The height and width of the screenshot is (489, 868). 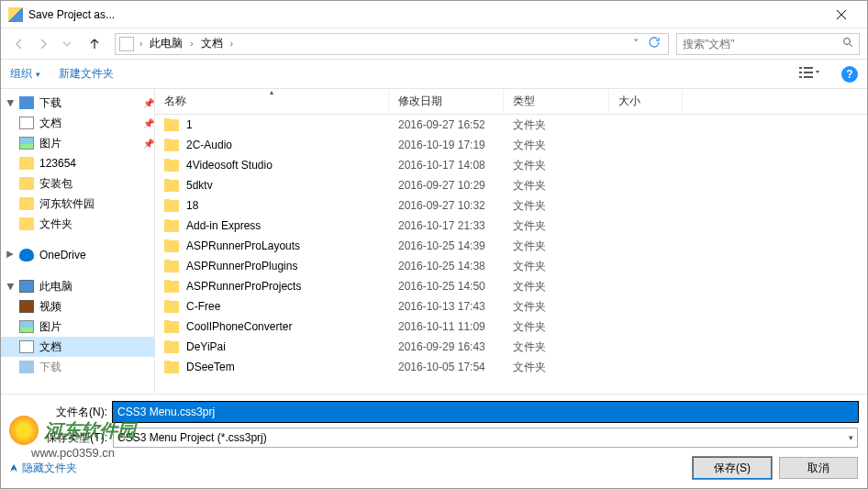 I want to click on filename-input, so click(x=485, y=412).